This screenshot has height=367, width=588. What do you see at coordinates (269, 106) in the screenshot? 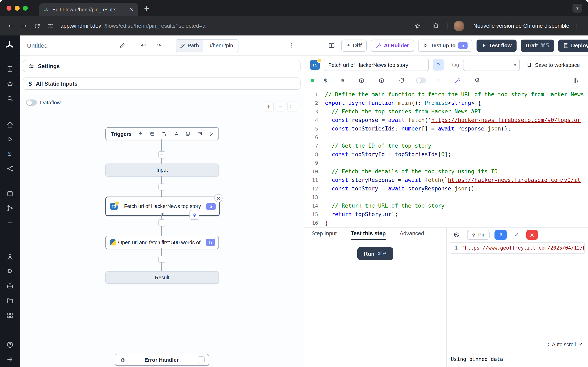
I see `zoom-in-button: +` at bounding box center [269, 106].